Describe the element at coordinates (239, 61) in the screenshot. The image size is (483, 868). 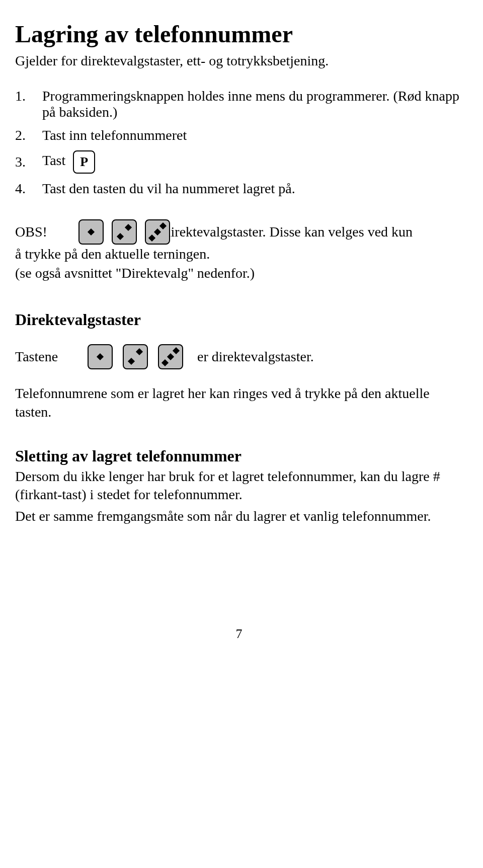
I see `subtitle-text: Gjelder for direktevalgstaster, ett- og …` at that location.